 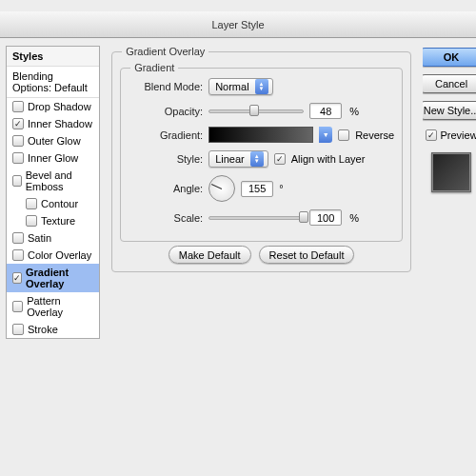 I want to click on opacity-slider, so click(x=256, y=111).